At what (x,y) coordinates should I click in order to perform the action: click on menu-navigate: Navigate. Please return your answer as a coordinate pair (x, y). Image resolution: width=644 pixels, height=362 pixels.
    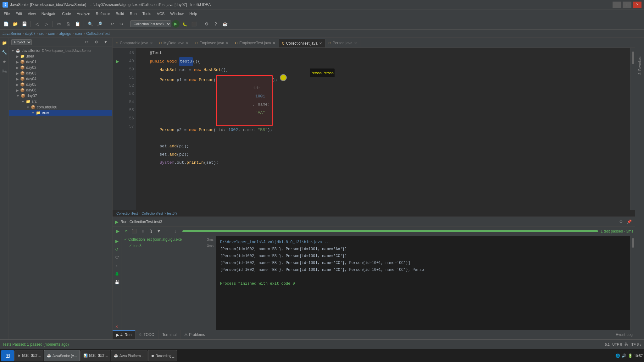
    Looking at the image, I should click on (49, 14).